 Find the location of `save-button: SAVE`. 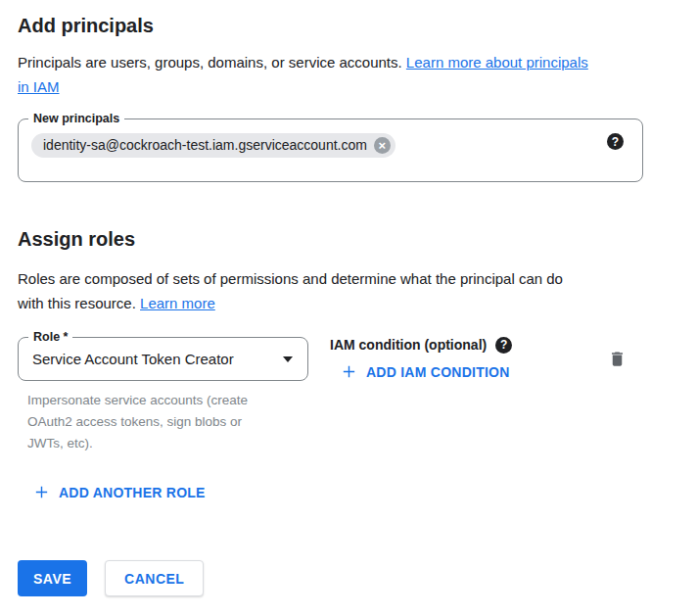

save-button: SAVE is located at coordinates (53, 578).